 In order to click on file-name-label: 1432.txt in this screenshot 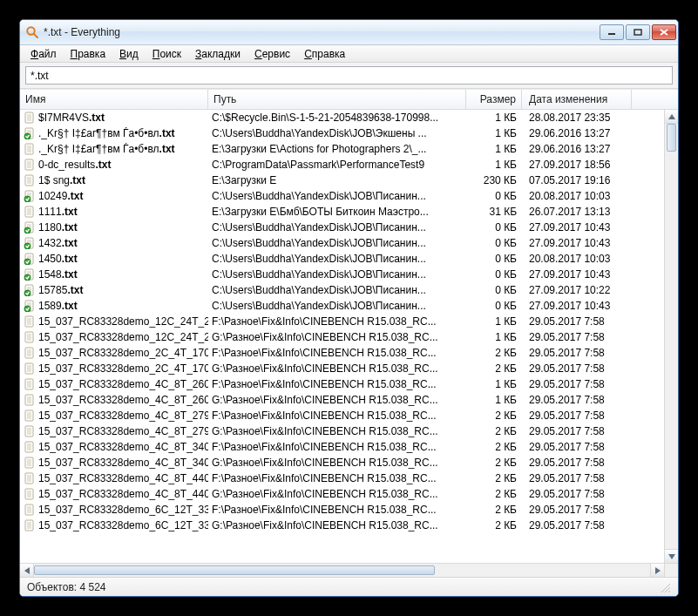, I will do `click(58, 243)`.